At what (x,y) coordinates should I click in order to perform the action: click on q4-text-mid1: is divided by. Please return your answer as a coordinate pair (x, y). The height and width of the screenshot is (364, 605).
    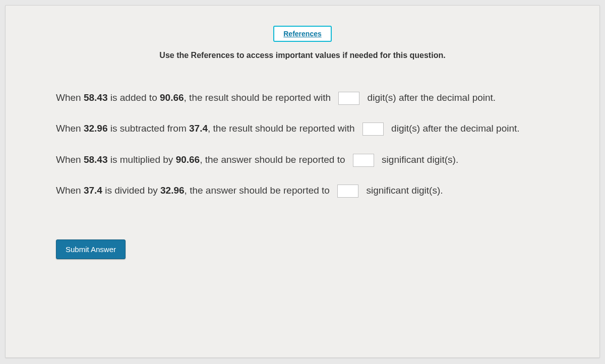
    Looking at the image, I should click on (131, 191).